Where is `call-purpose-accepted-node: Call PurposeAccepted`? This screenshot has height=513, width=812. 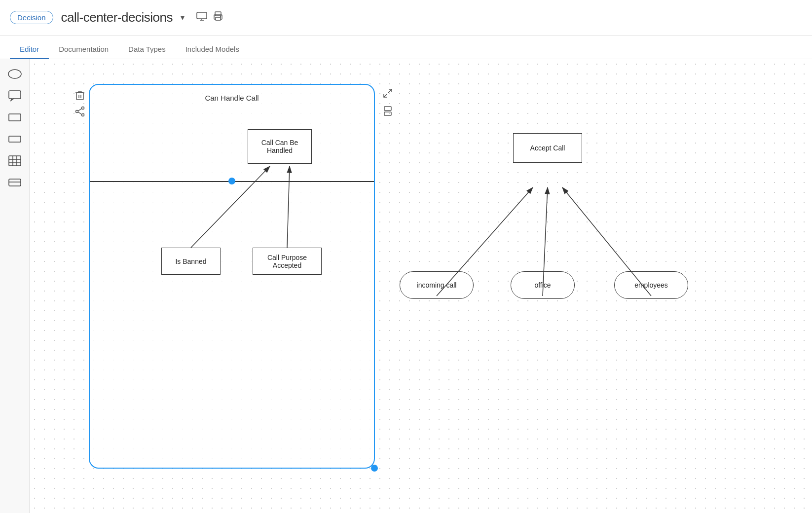 call-purpose-accepted-node: Call PurposeAccepted is located at coordinates (287, 261).